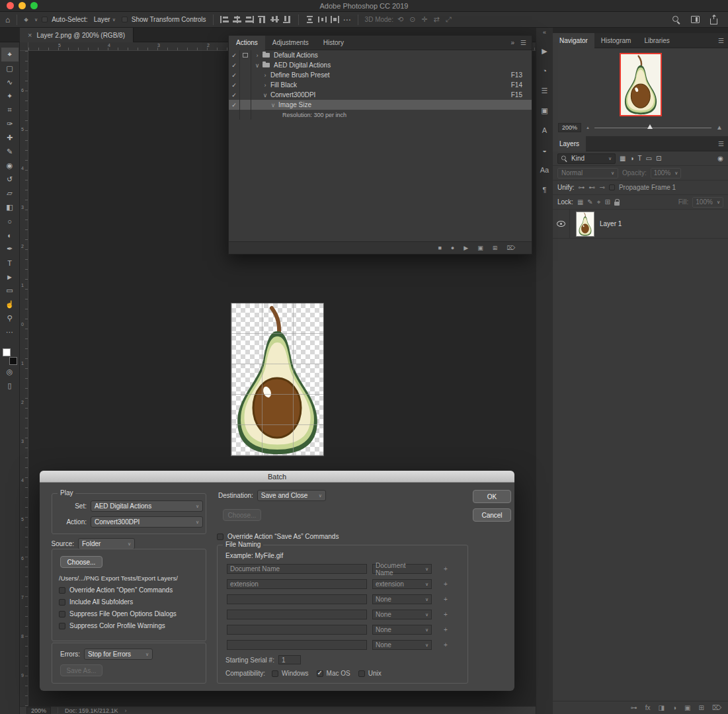 The height and width of the screenshot is (714, 728). Describe the element at coordinates (34, 5) in the screenshot. I see `zoom-window-button` at that location.